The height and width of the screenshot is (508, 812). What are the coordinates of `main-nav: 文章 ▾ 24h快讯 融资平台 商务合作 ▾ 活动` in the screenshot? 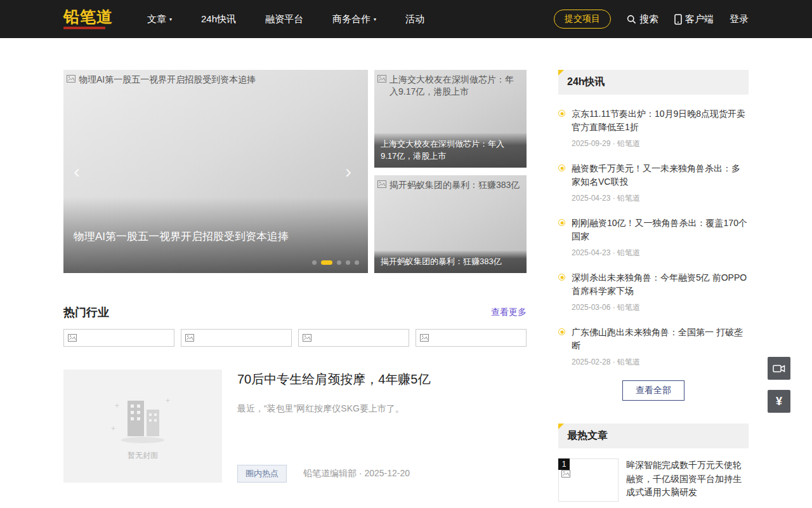 It's located at (301, 19).